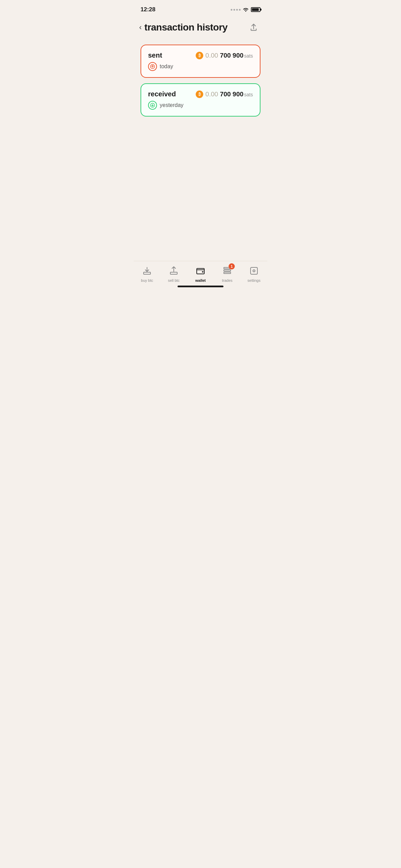 Image resolution: width=401 pixels, height=868 pixels. I want to click on buy-btc-icon, so click(147, 271).